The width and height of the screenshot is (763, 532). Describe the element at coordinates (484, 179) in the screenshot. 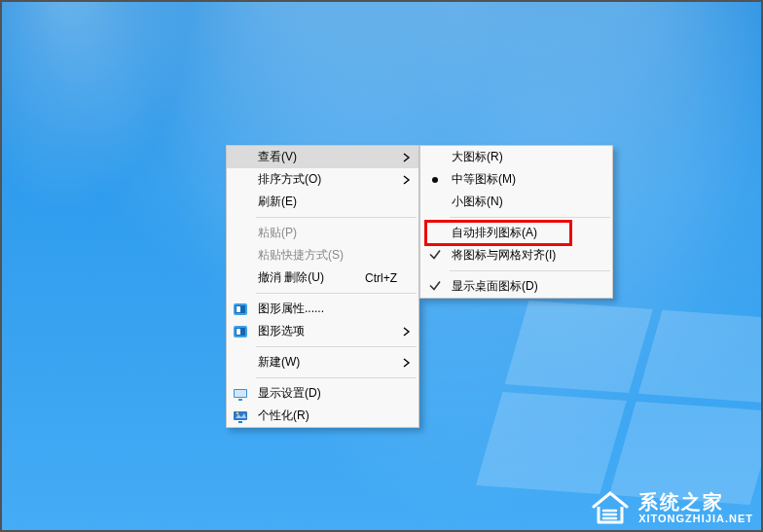

I see `menu-item-label: 中等图标(M)` at that location.